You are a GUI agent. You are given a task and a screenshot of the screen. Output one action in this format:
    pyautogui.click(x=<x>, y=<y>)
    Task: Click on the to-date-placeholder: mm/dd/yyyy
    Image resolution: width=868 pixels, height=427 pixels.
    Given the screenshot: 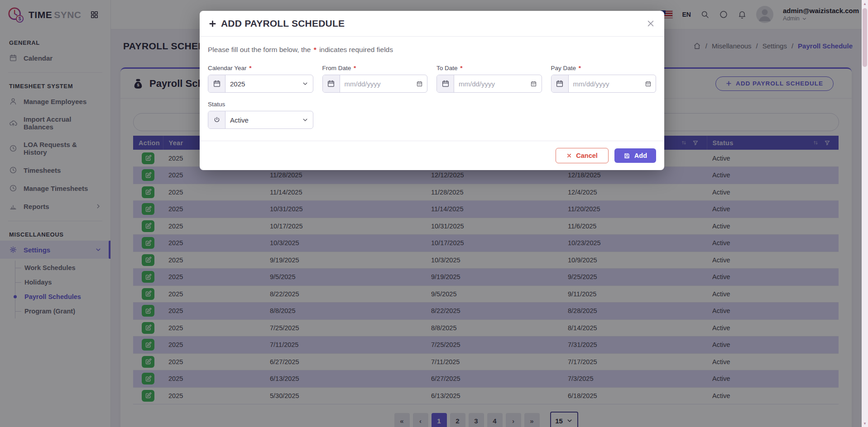 What is the action you would take?
    pyautogui.click(x=490, y=84)
    